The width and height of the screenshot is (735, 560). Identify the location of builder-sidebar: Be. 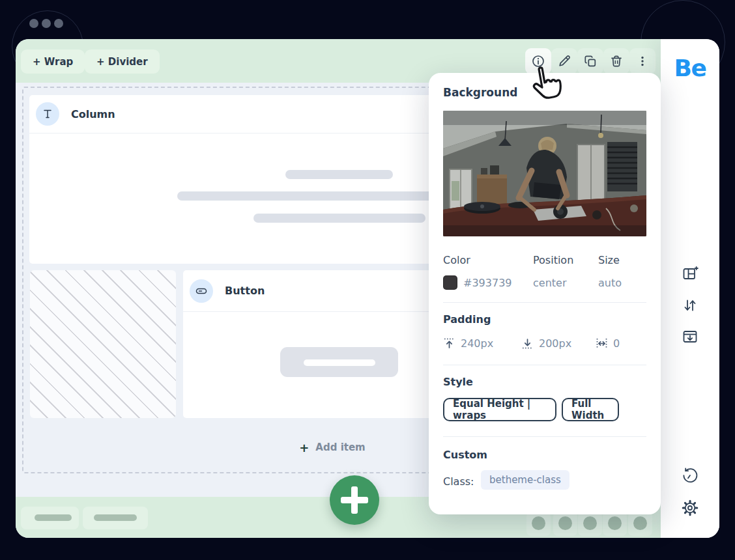
(690, 288).